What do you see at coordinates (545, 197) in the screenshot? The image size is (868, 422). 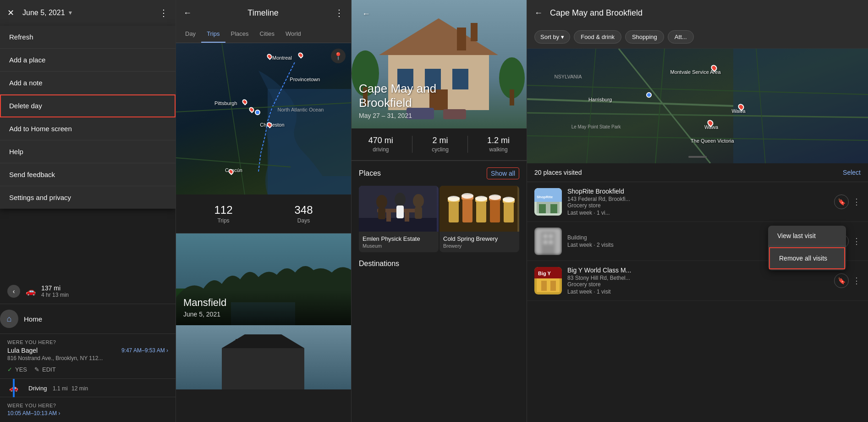 I see `svg-text: ShopRite` at bounding box center [545, 197].